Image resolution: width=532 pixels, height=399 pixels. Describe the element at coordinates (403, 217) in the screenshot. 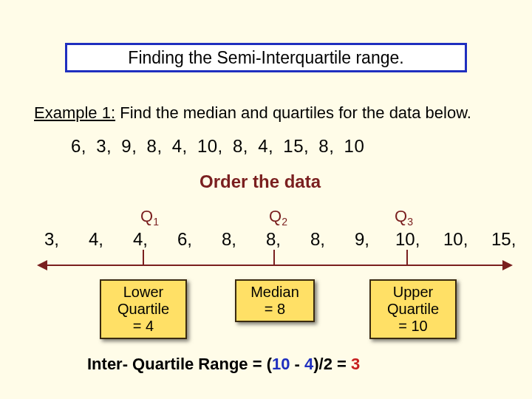

I see `q3-label: Q3` at that location.